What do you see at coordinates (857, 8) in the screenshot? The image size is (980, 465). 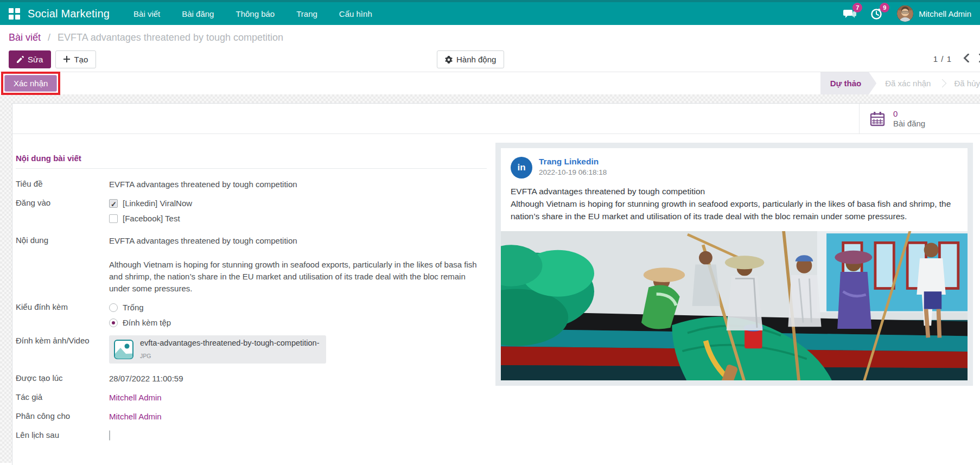 I see `messages-badge: 7` at bounding box center [857, 8].